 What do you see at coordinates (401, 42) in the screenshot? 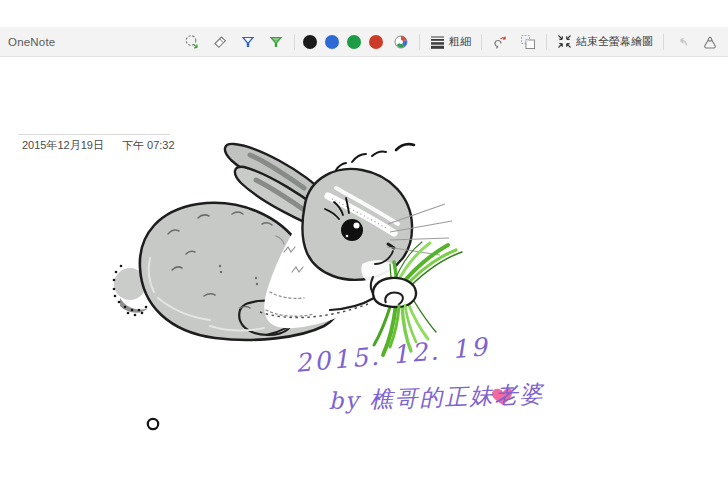
I see `more-colors-button` at bounding box center [401, 42].